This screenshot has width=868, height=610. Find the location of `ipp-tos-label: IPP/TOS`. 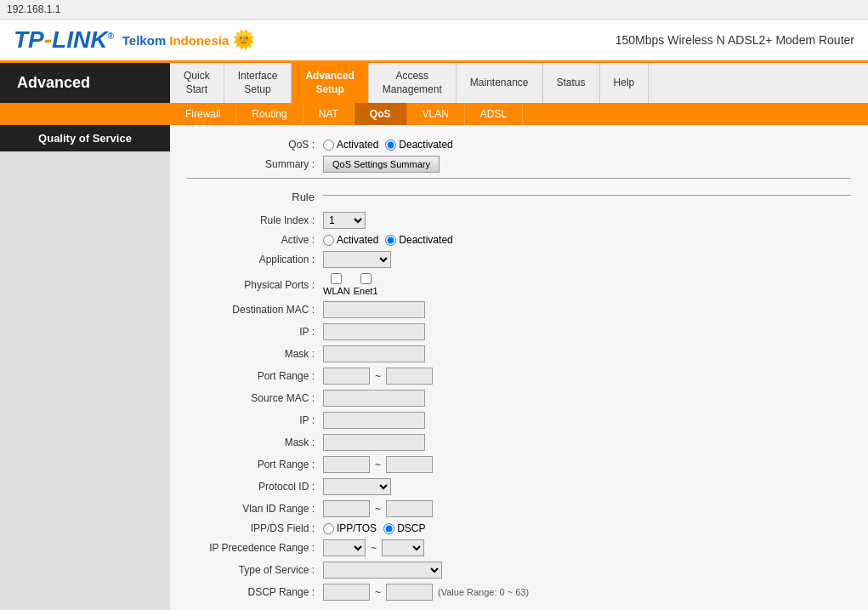

ipp-tos-label: IPP/TOS is located at coordinates (350, 528).